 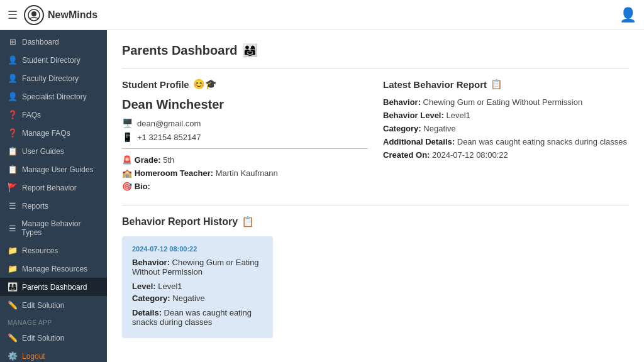 What do you see at coordinates (53, 133) in the screenshot?
I see `sidebar-item-manage-faqs: ❓ Manage FAQs` at bounding box center [53, 133].